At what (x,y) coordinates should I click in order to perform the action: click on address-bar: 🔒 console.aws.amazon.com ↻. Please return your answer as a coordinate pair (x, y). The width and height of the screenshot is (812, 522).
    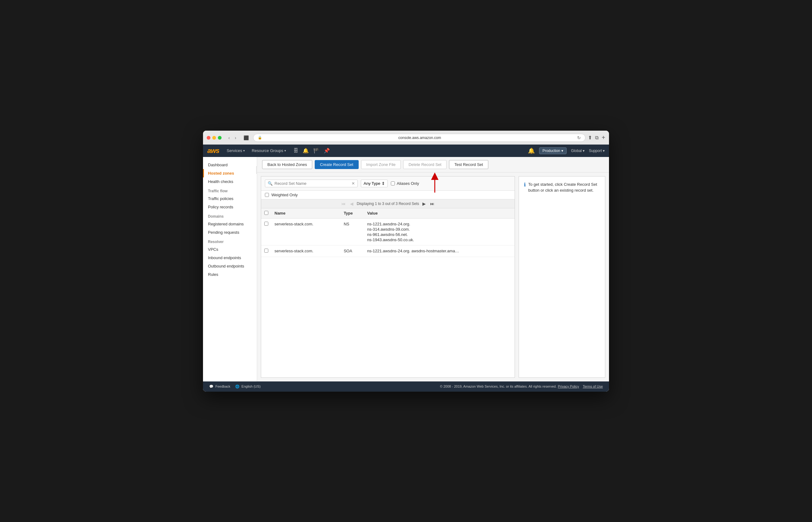
    Looking at the image, I should click on (419, 138).